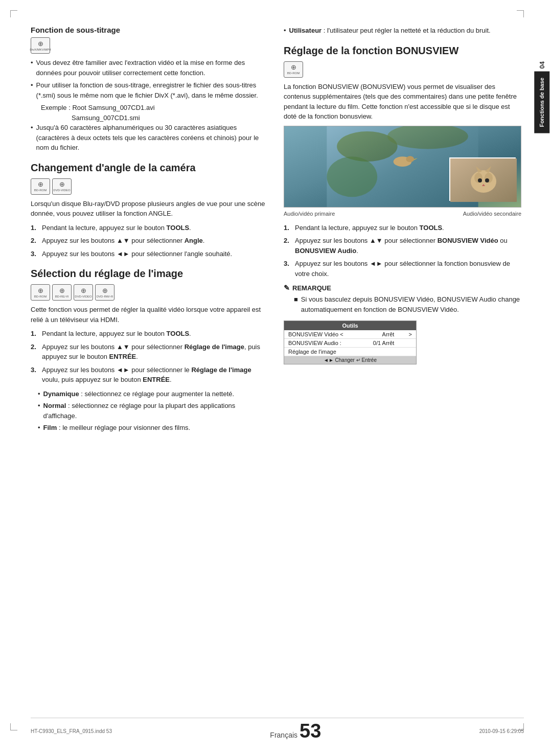 The height and width of the screenshot is (756, 552). What do you see at coordinates (403, 334) in the screenshot?
I see `menu-row1-col3: >` at bounding box center [403, 334].